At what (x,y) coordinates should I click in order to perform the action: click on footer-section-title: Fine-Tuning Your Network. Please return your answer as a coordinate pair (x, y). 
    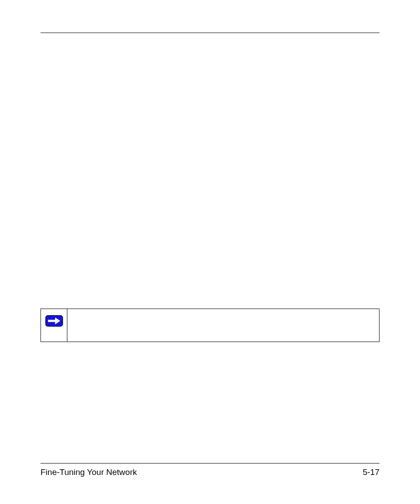
    Looking at the image, I should click on (89, 472).